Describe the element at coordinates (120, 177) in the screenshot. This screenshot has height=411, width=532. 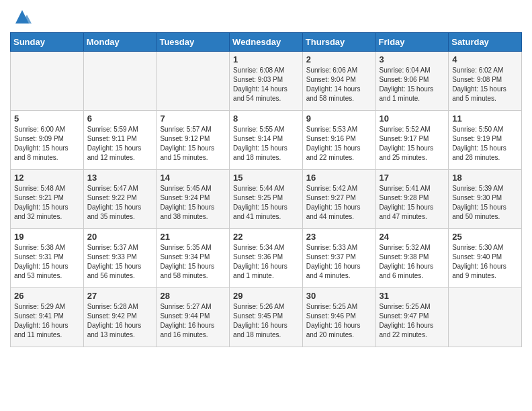
I see `day-number: 13` at that location.